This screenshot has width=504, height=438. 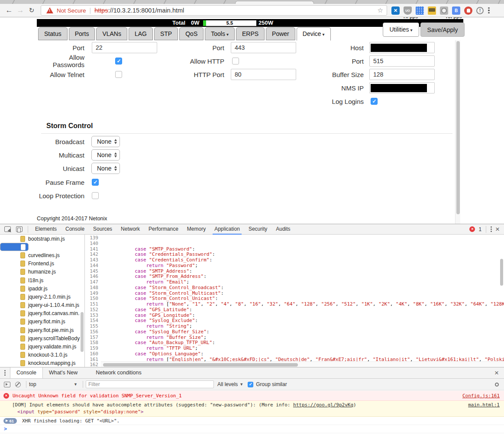 I want to click on utilities-button: Utilities▾, so click(x=401, y=29).